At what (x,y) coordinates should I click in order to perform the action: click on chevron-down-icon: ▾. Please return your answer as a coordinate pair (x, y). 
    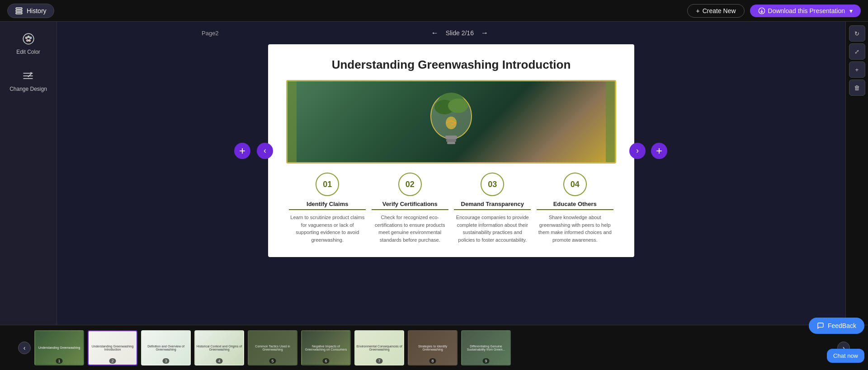
    Looking at the image, I should click on (851, 11).